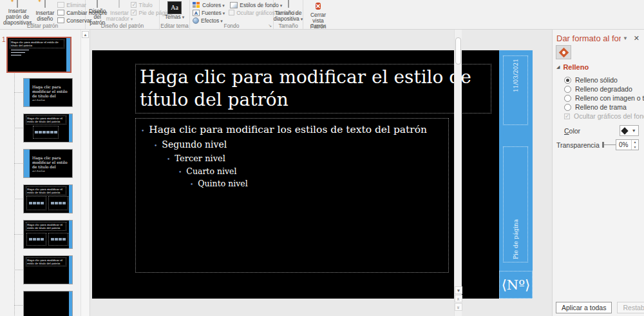 The height and width of the screenshot is (316, 644). Describe the element at coordinates (48, 199) in the screenshot. I see `thumbnail-two-content-layout: Haga clic para modificar el estilo de tí…` at that location.